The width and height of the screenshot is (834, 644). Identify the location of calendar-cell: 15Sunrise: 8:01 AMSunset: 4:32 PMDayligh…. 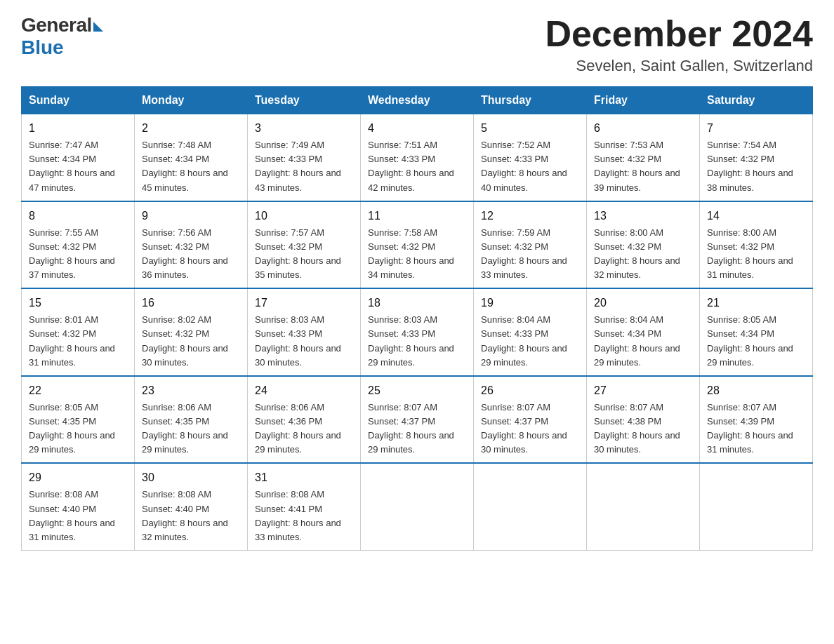
(79, 333).